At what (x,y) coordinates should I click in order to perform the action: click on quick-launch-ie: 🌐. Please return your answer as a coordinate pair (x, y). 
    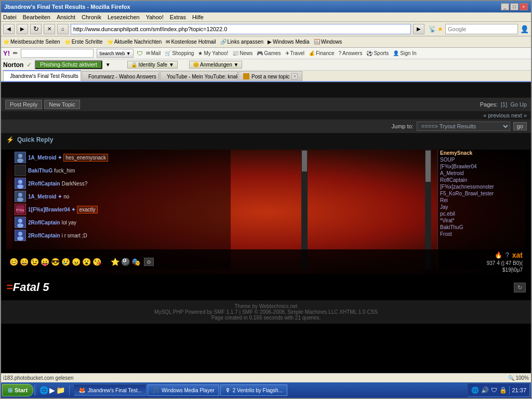
    Looking at the image, I should click on (44, 390).